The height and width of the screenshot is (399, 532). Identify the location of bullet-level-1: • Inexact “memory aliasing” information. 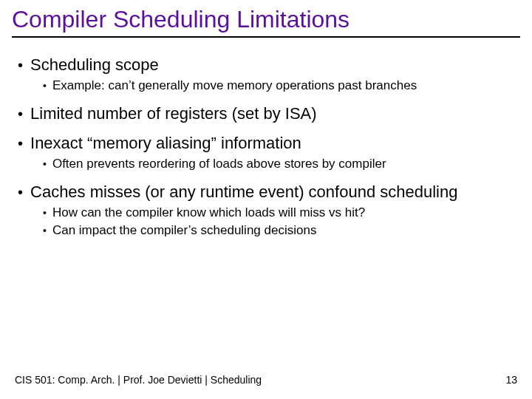
(266, 143).